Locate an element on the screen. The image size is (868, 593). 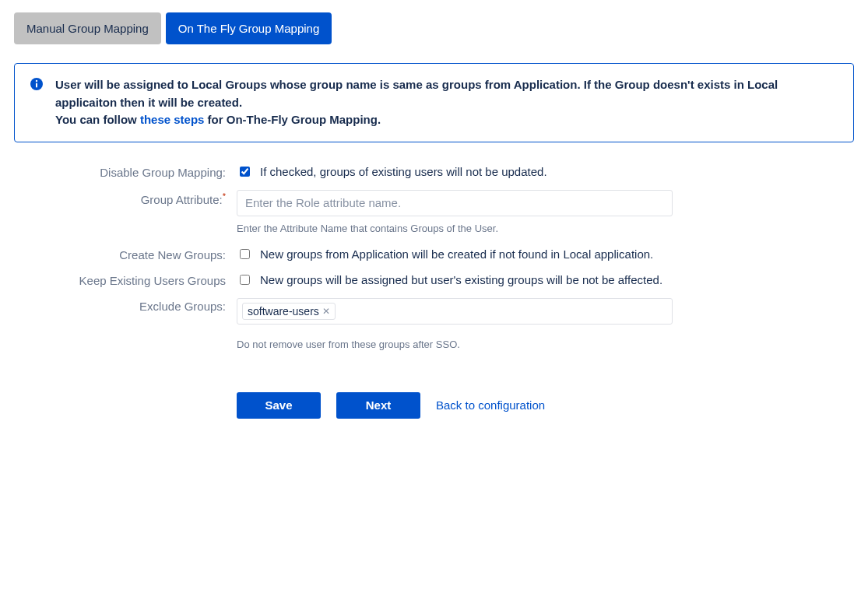
exclude-groups-label: Exclude Groups: is located at coordinates (125, 305).